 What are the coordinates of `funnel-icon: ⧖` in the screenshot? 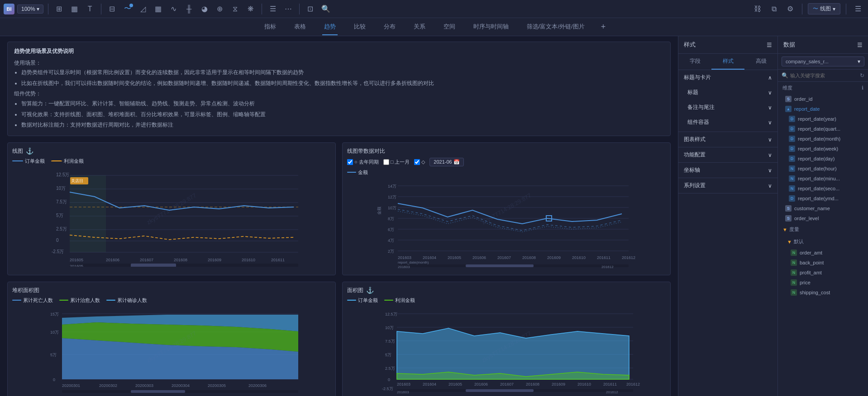 It's located at (235, 9).